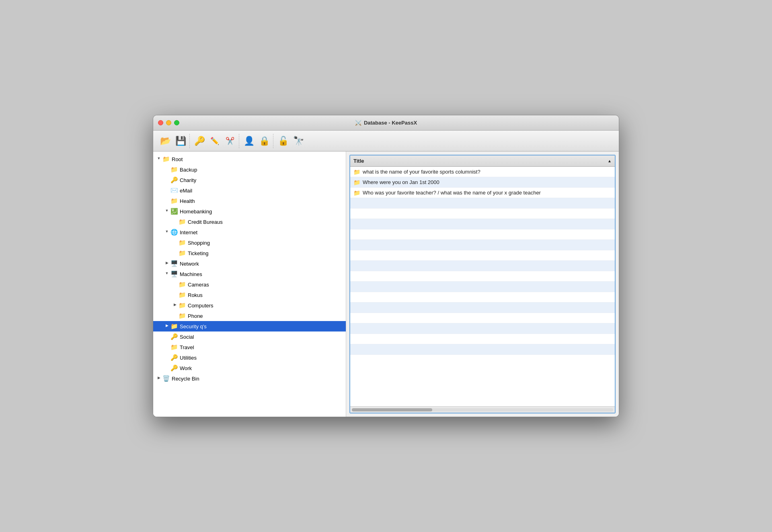 This screenshot has width=772, height=532. I want to click on toggle-travel, so click(167, 347).